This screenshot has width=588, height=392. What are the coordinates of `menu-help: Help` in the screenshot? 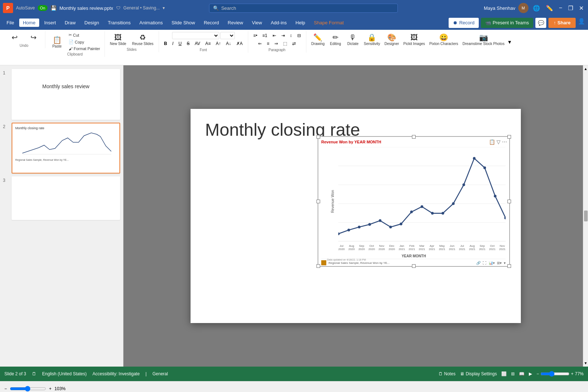 It's located at (301, 23).